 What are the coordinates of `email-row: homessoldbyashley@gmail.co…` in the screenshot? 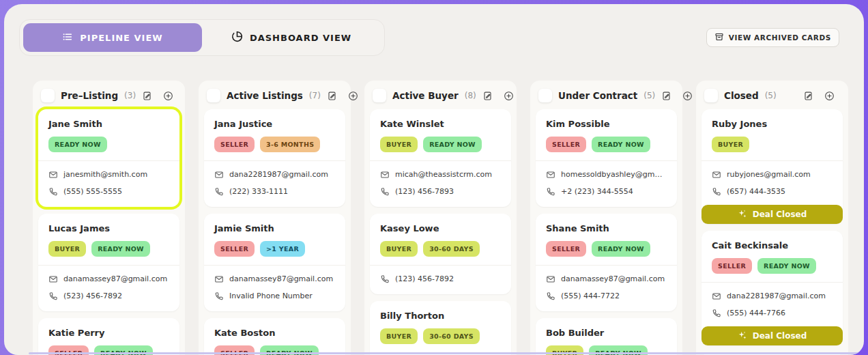 It's located at (606, 175).